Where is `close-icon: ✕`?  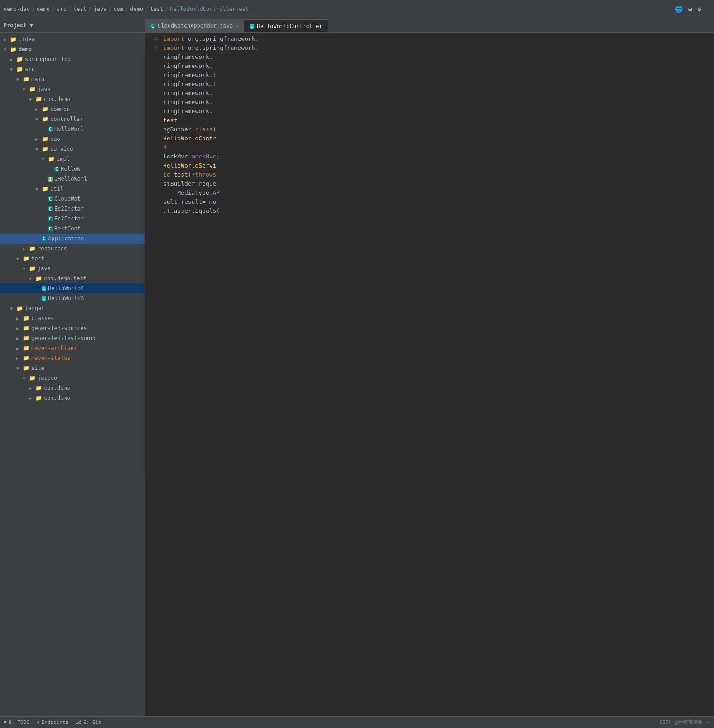 close-icon: ✕ is located at coordinates (237, 26).